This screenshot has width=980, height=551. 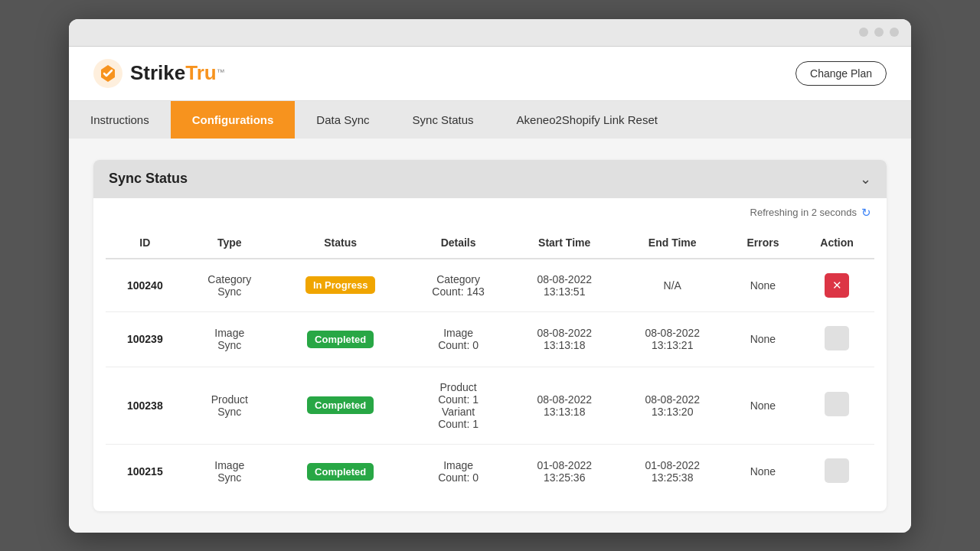 What do you see at coordinates (867, 213) in the screenshot?
I see `refresh-icon: ↻` at bounding box center [867, 213].